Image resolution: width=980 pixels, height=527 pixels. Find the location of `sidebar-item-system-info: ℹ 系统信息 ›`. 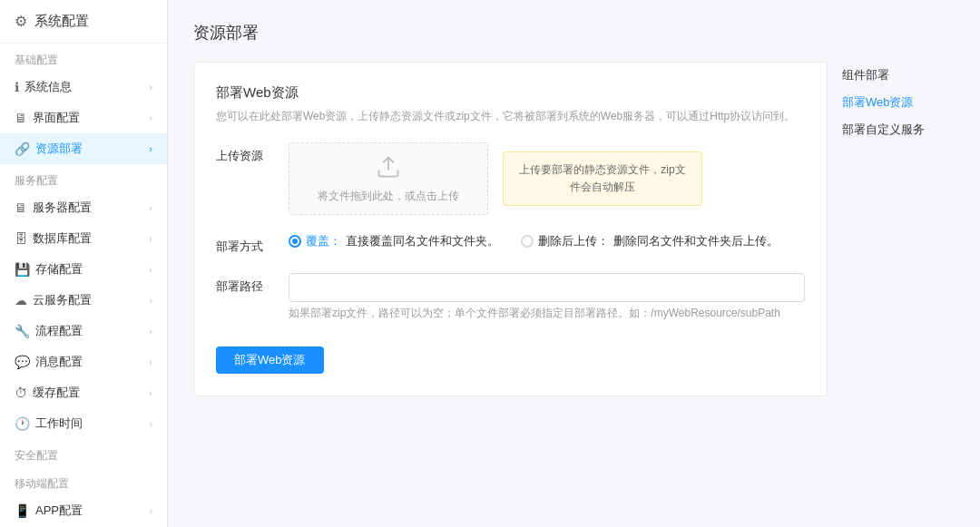

sidebar-item-system-info: ℹ 系统信息 › is located at coordinates (83, 87).